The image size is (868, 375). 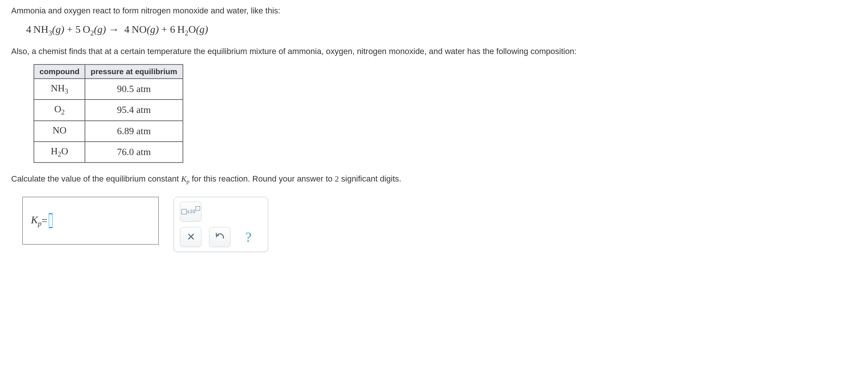 I want to click on pressure-cell: 76.0 atm, so click(x=134, y=152).